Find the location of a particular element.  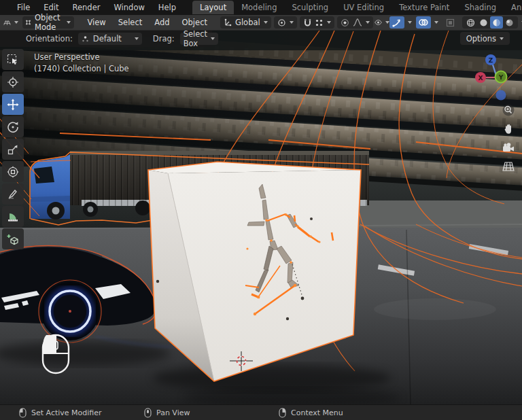

menu-select: Select is located at coordinates (130, 22).